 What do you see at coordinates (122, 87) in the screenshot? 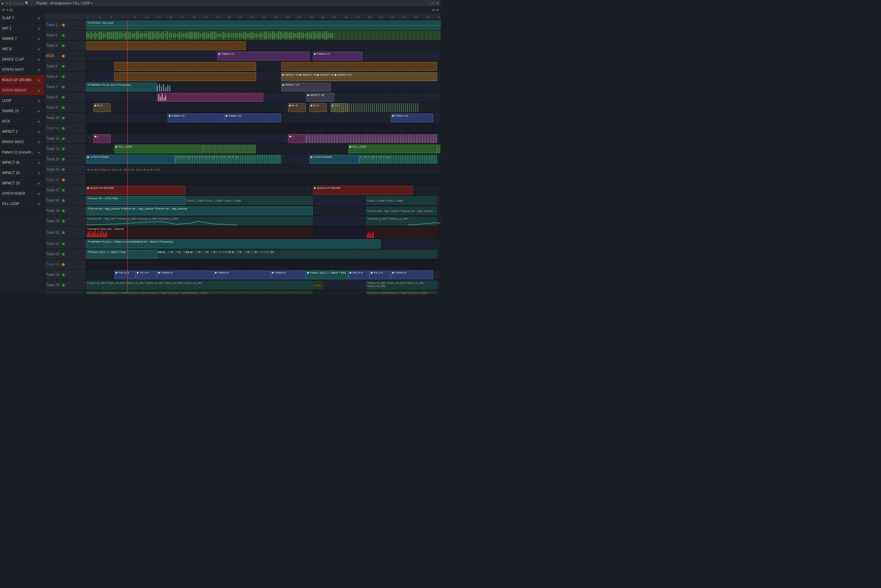
I see `clip-fabfilter: ✎FabFilter Pro-Q..and 1 Frequency` at bounding box center [122, 87].